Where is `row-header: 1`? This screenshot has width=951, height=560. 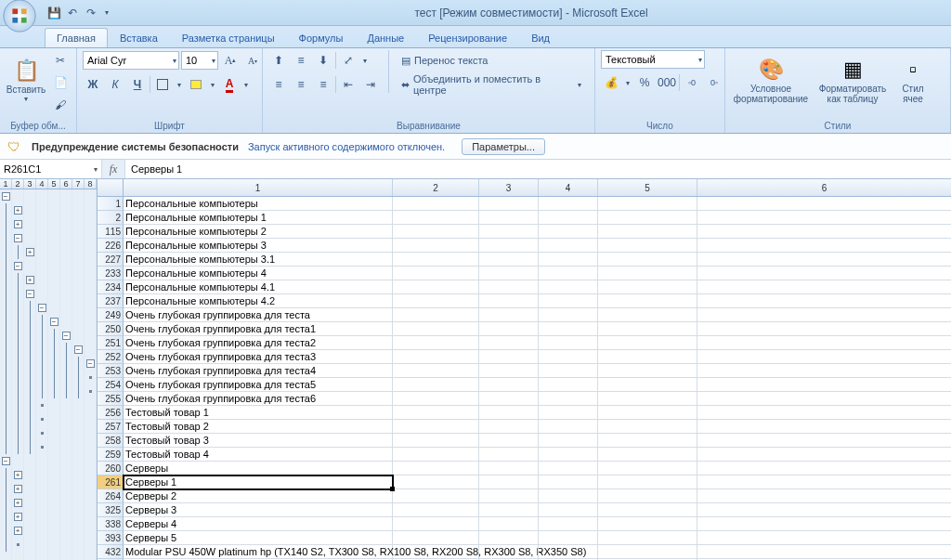 row-header: 1 is located at coordinates (111, 204).